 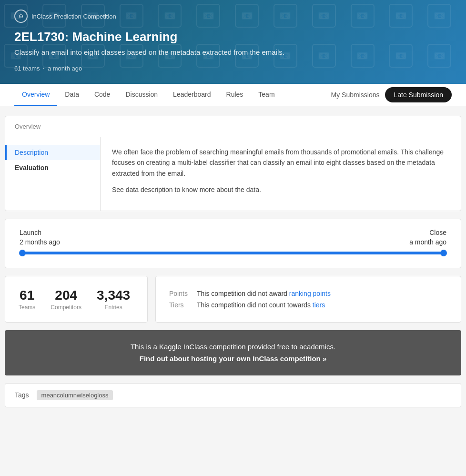 I want to click on timeline-progress-bar, so click(x=233, y=253).